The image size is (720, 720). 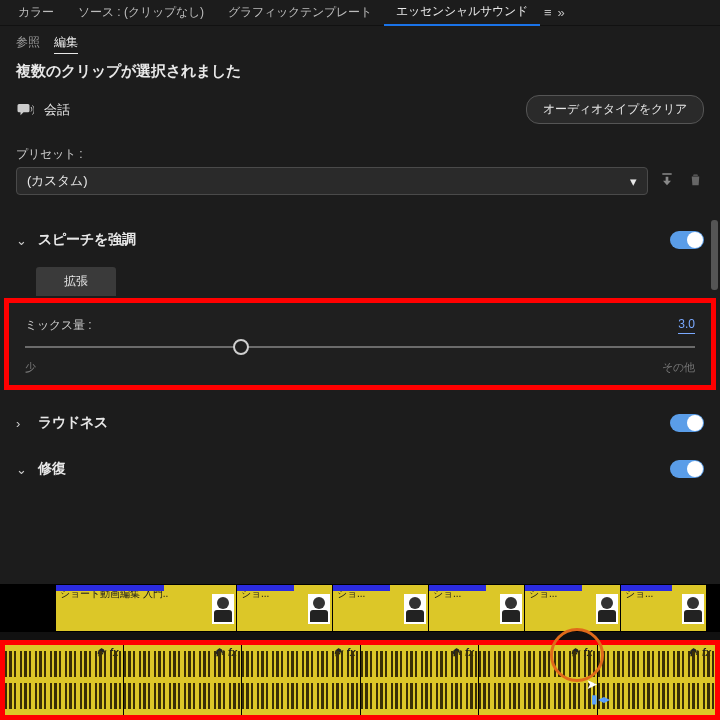 What do you see at coordinates (360, 181) in the screenshot?
I see `preset-row: (カスタム) ▾` at bounding box center [360, 181].